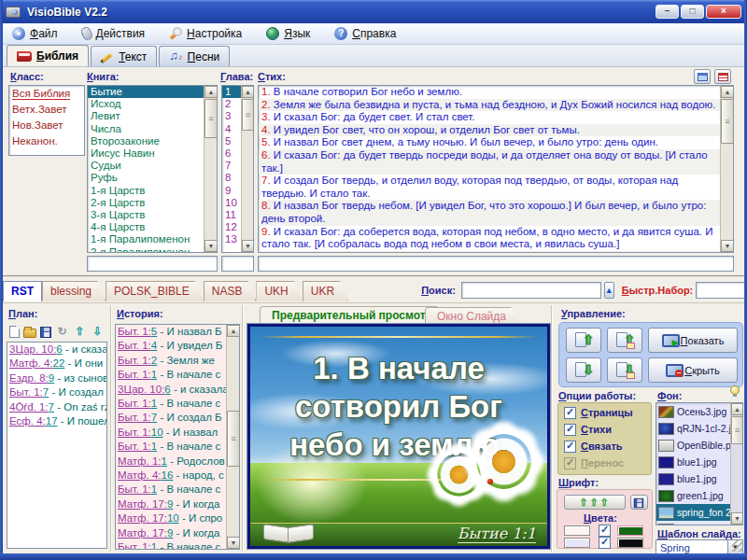 This screenshot has width=747, height=560. Describe the element at coordinates (80, 331) in the screenshot. I see `move-up-icon: ⇧` at that location.